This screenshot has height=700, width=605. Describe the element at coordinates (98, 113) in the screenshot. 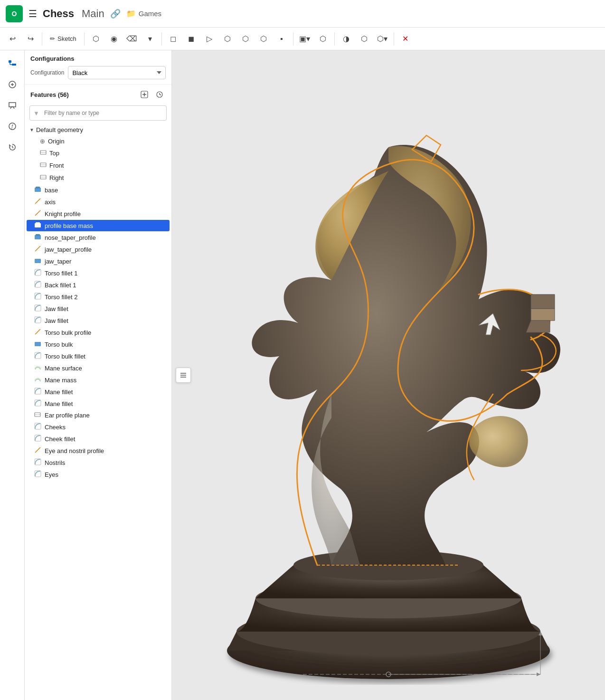

I see `search-input` at that location.